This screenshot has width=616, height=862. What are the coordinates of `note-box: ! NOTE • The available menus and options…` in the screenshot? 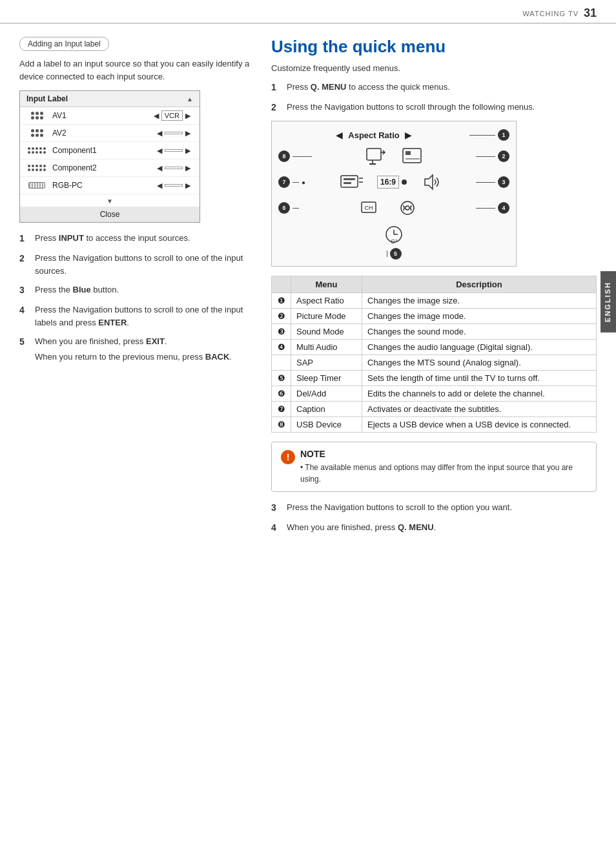 It's located at (434, 467).